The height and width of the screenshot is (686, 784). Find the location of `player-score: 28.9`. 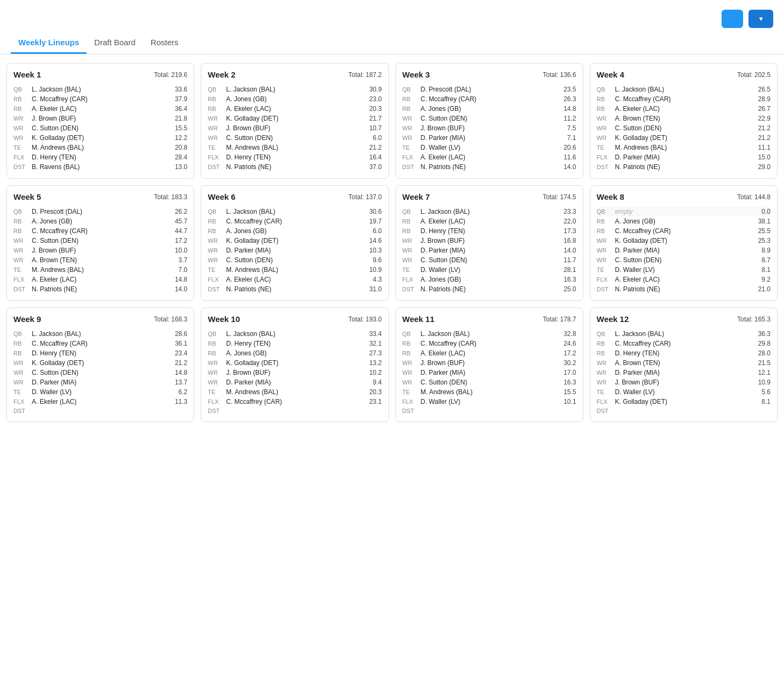

player-score: 28.9 is located at coordinates (764, 99).